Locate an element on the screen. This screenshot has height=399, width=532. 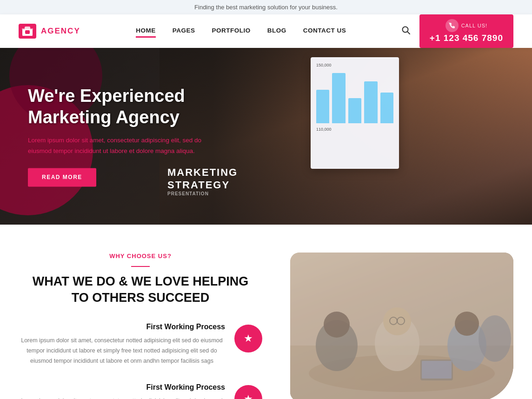
hero-chart: 150,000 110,000 is located at coordinates (355, 113).